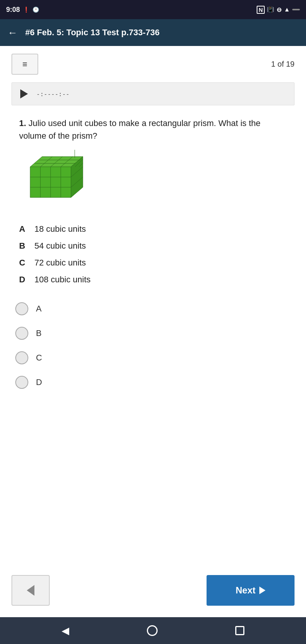 The width and height of the screenshot is (306, 644). Describe the element at coordinates (31, 590) in the screenshot. I see `prev-arrow-icon` at that location.